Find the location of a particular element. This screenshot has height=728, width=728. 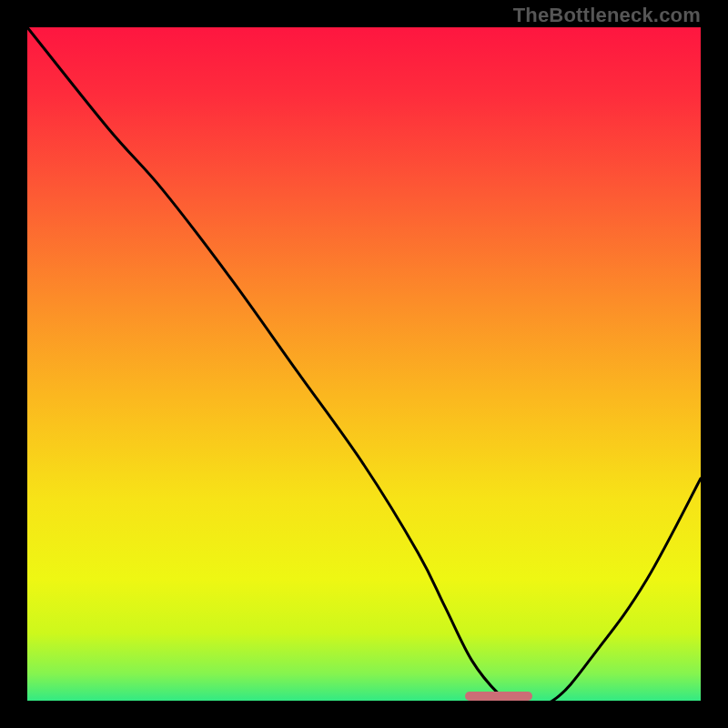

target-marker is located at coordinates (499, 696).